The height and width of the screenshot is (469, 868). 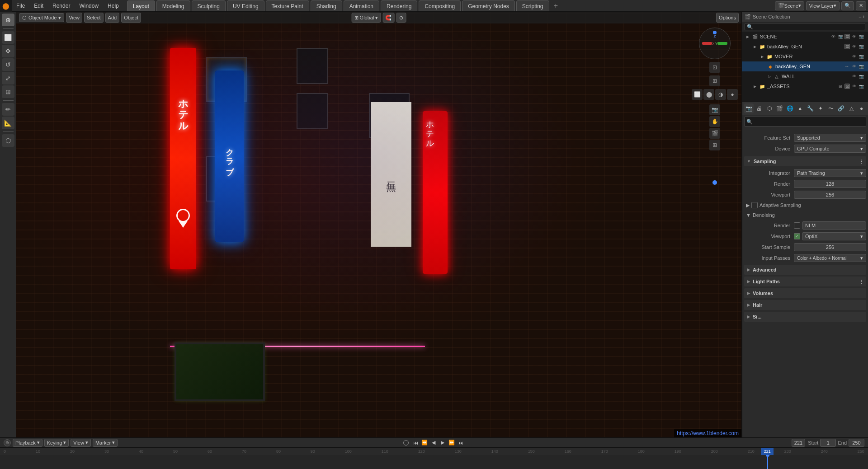 What do you see at coordinates (715, 133) in the screenshot?
I see `rendered-icon: 🎬` at bounding box center [715, 133].